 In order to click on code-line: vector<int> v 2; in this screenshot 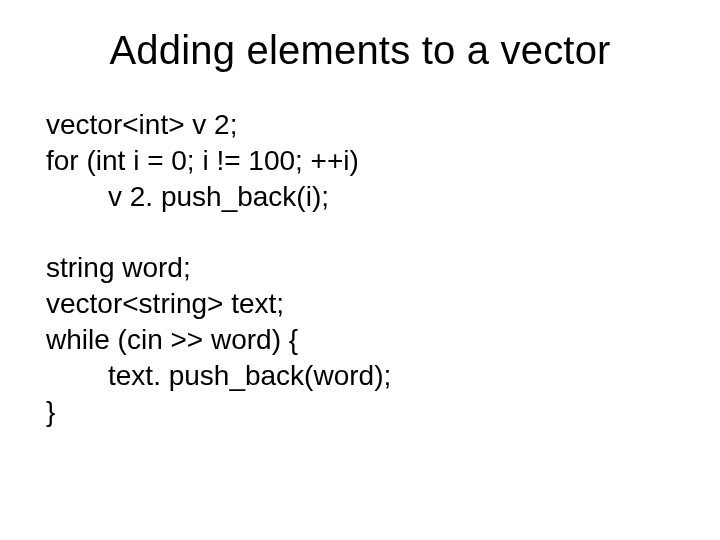, I will do `click(360, 125)`.